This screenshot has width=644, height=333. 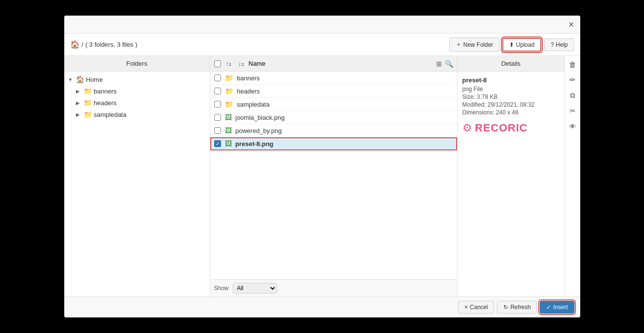 What do you see at coordinates (71, 80) in the screenshot?
I see `home-arrow-icon: ▼` at bounding box center [71, 80].